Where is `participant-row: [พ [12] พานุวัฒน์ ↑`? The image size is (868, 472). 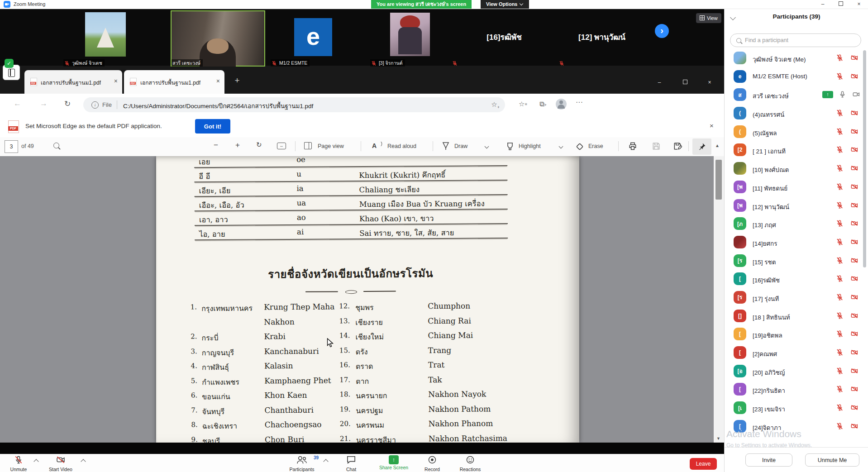 participant-row: [พ [12] พานุวัฒน์ ↑ is located at coordinates (796, 205).